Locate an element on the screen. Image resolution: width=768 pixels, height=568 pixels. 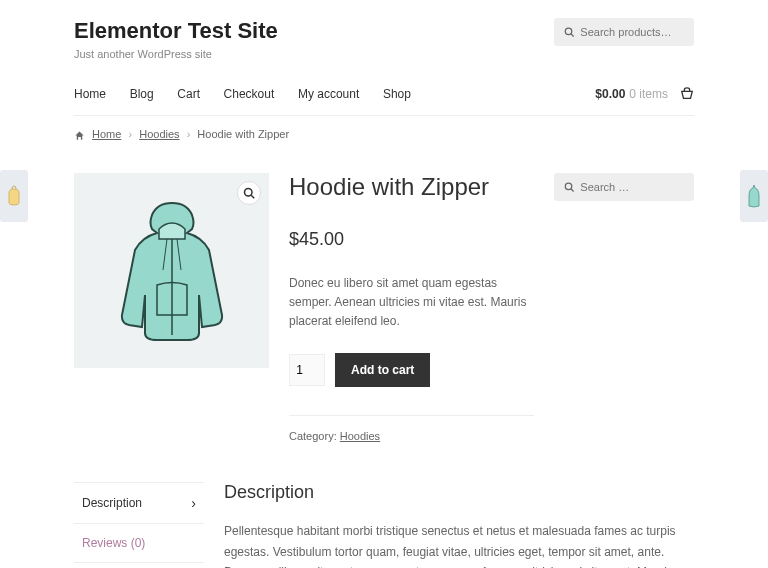
site-tagline: Just another WordPress site is located at coordinates (176, 54).